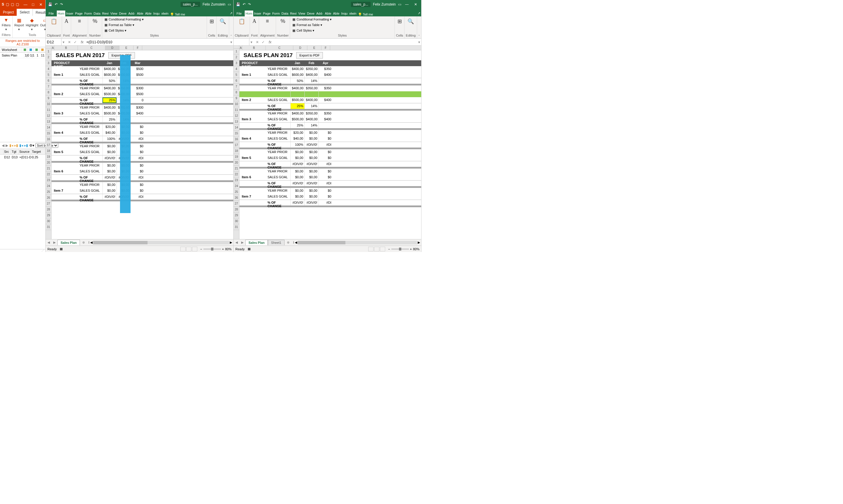 This screenshot has height=504, width=843. Describe the element at coordinates (419, 13) in the screenshot. I see `share-icon: ↗` at that location.